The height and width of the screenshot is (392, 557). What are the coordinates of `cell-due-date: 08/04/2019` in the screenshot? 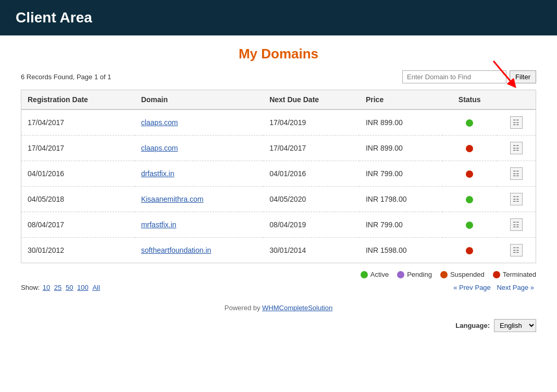 It's located at (312, 225).